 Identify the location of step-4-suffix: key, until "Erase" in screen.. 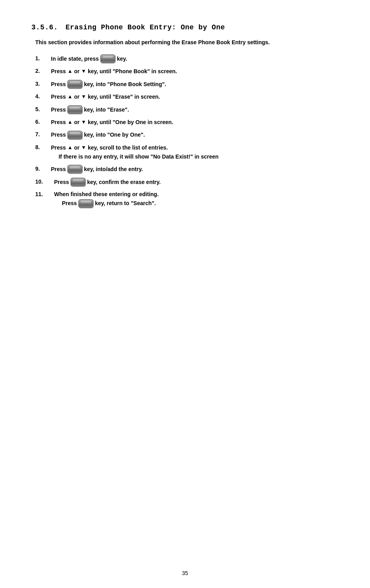
(124, 97).